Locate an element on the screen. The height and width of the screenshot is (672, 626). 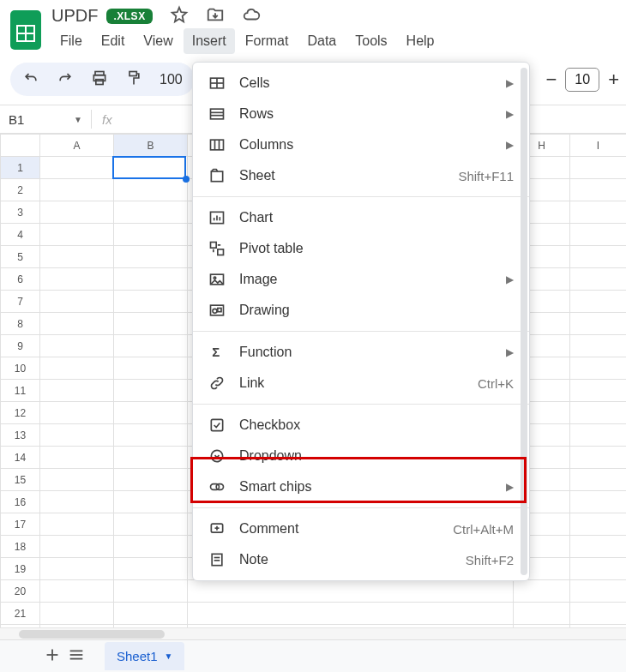
row-header: 12 is located at coordinates (21, 413).